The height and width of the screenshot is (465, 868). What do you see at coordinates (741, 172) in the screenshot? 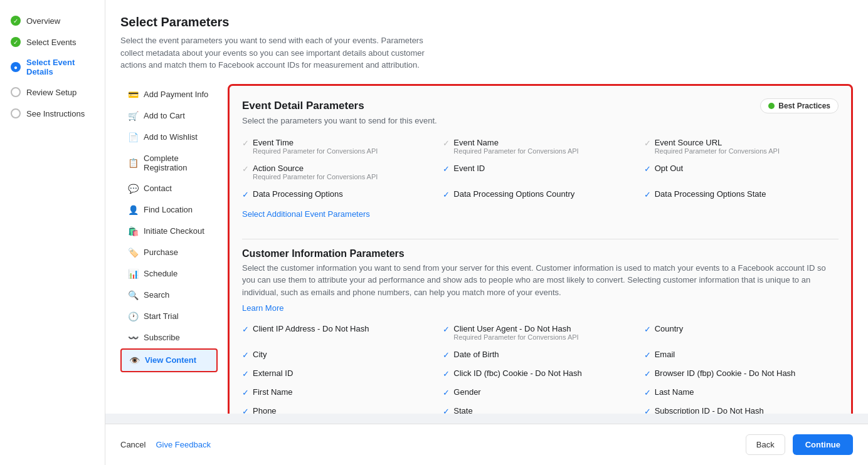
I see `param-opt-out: ✓ Opt Out` at bounding box center [741, 172].